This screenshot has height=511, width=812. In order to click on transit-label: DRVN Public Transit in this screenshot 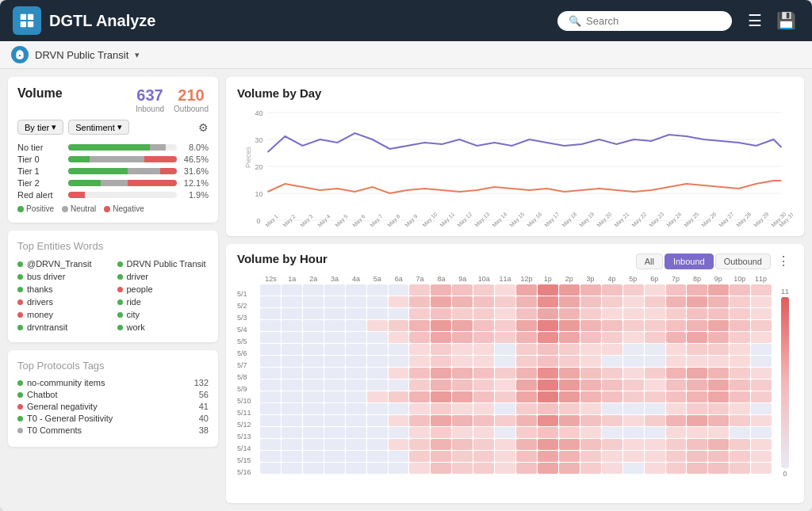, I will do `click(82, 55)`.